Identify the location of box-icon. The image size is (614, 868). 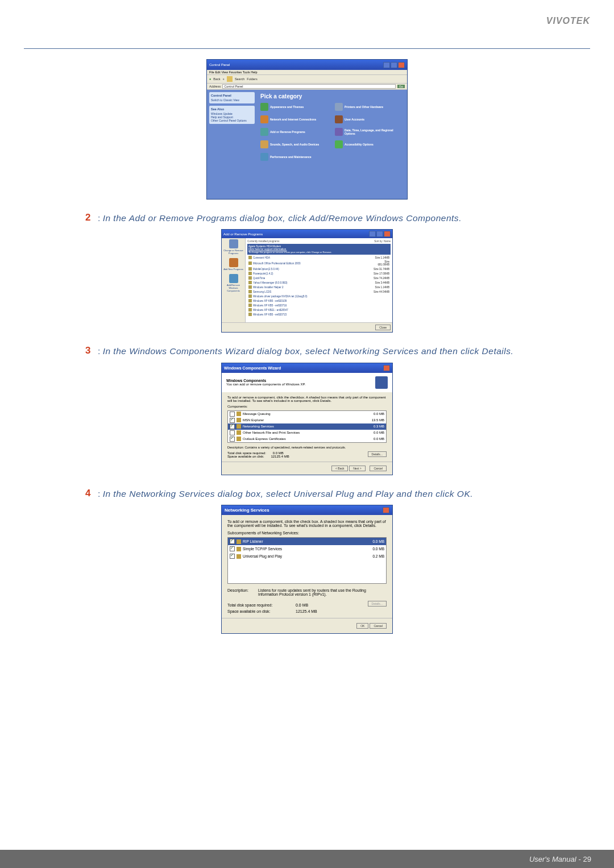
(234, 244).